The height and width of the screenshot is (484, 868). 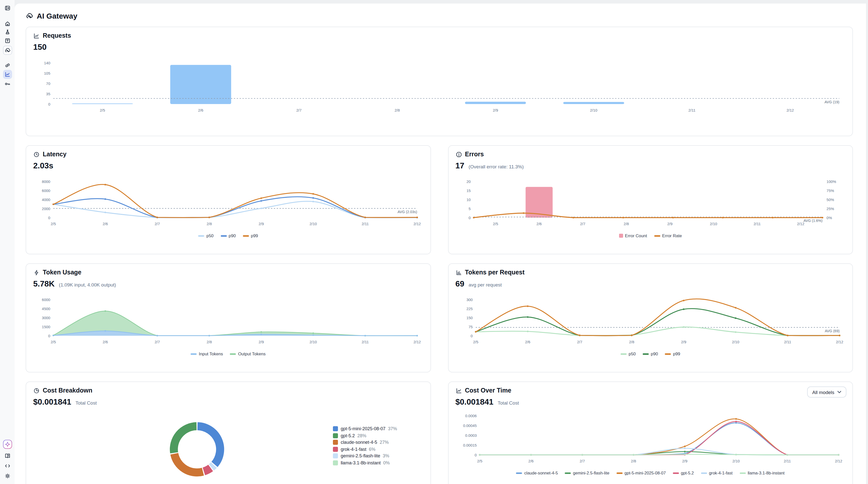 What do you see at coordinates (650, 322) in the screenshot?
I see `tokens-per-request-chart: 0751502253002/52/62/72/82/92/102/112/12A…` at bounding box center [650, 322].